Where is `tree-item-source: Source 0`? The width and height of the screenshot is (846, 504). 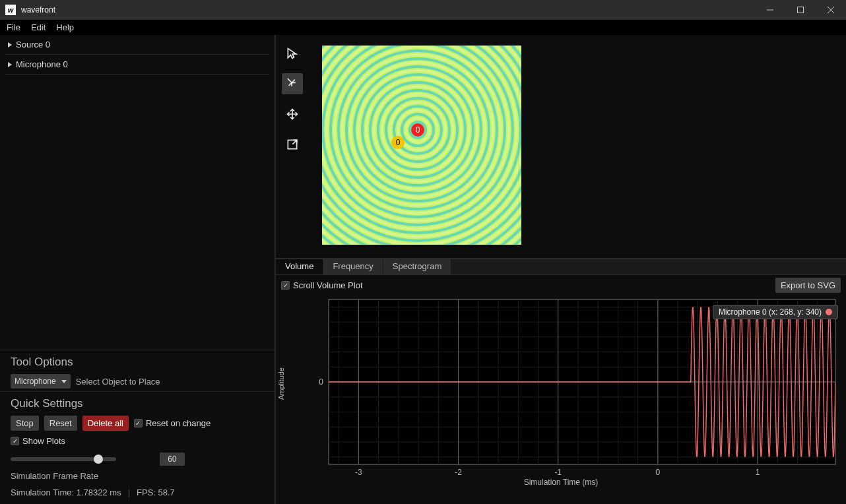
tree-item-source: Source 0 is located at coordinates (137, 45).